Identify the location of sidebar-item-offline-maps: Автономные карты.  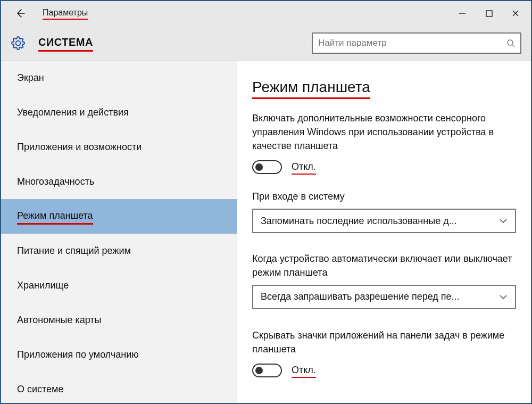
(119, 320).